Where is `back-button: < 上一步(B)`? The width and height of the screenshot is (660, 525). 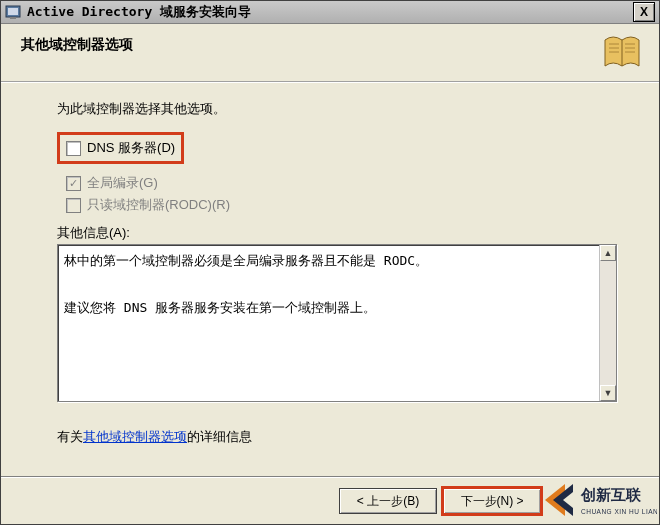
back-button: < 上一步(B) is located at coordinates (388, 501).